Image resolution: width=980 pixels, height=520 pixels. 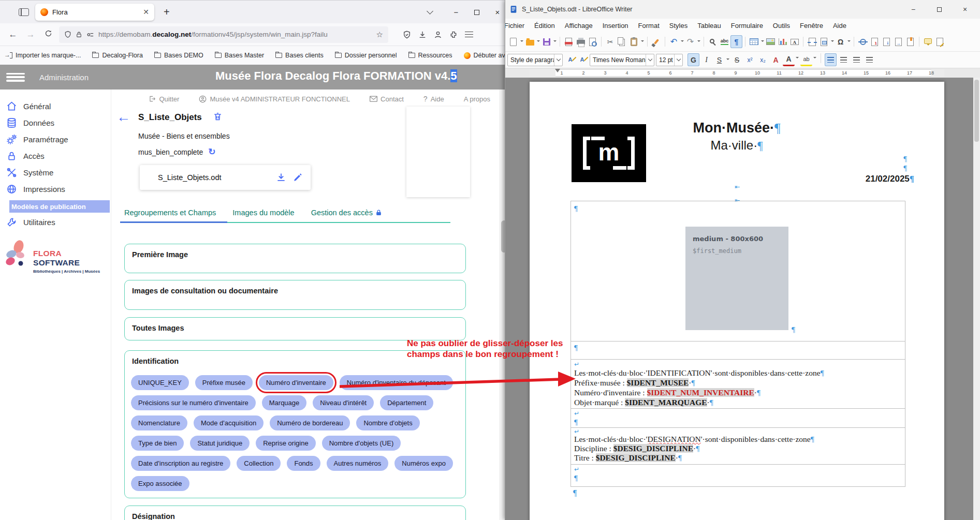 What do you see at coordinates (164, 99) in the screenshot?
I see `quitter-link: Quitter` at bounding box center [164, 99].